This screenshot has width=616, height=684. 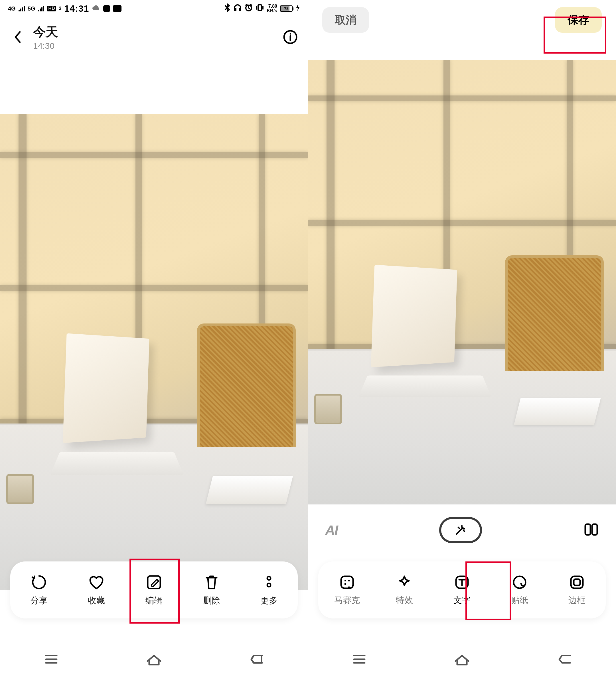 I want to click on hd-badge: HD, so click(x=51, y=9).